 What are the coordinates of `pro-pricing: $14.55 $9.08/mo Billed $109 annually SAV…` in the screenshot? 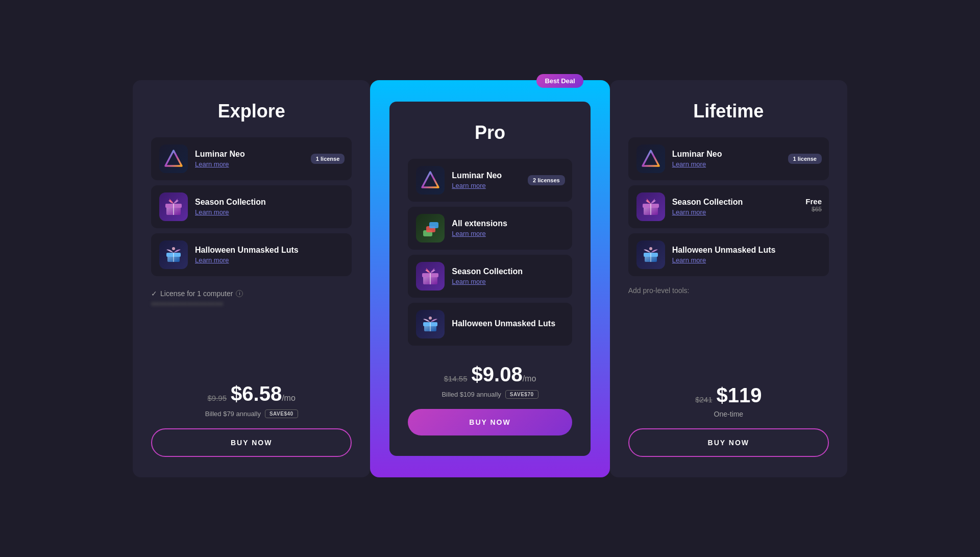 It's located at (490, 381).